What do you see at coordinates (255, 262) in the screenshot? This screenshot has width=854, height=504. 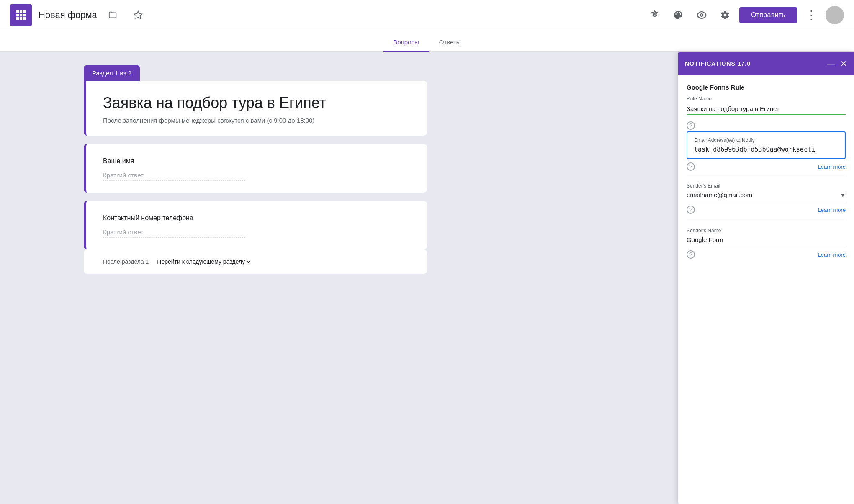 I see `after-section: После раздела 1 Перейти к следующему раз…` at bounding box center [255, 262].